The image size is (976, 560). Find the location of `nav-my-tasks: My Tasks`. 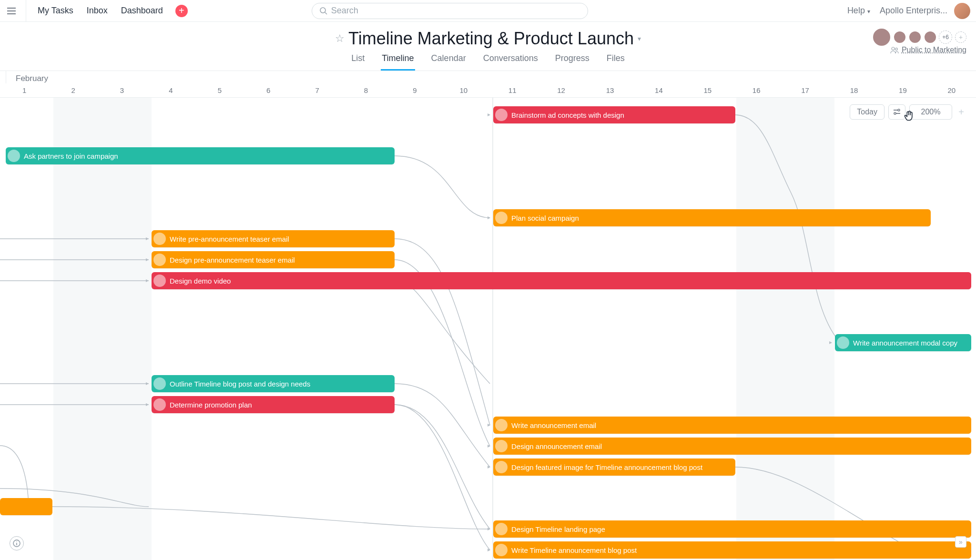

nav-my-tasks: My Tasks is located at coordinates (55, 10).